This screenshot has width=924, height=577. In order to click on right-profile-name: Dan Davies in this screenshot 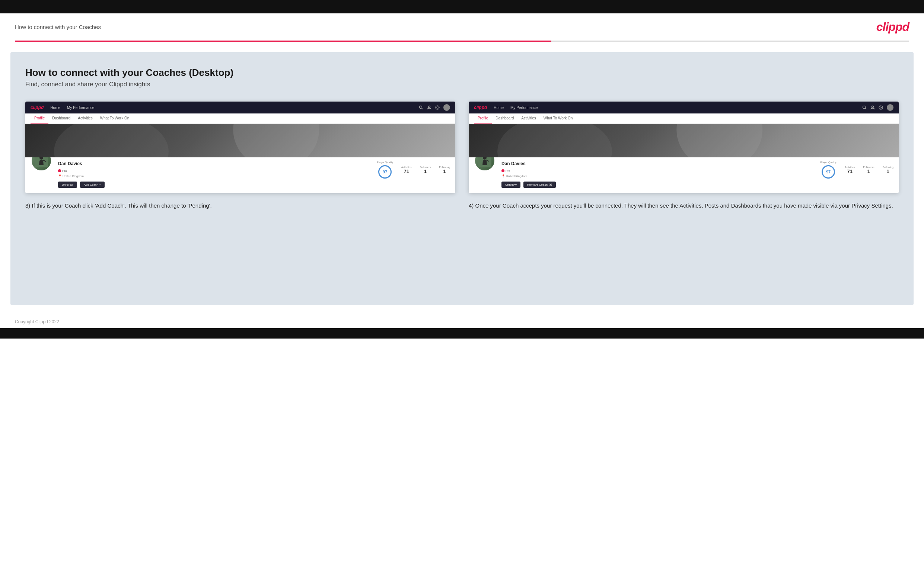, I will do `click(657, 164)`.